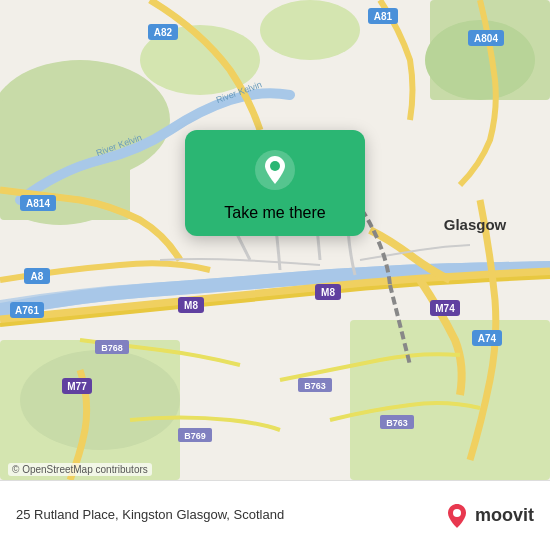 Image resolution: width=550 pixels, height=550 pixels. Describe the element at coordinates (445, 308) in the screenshot. I see `svg-text: M74` at that location.